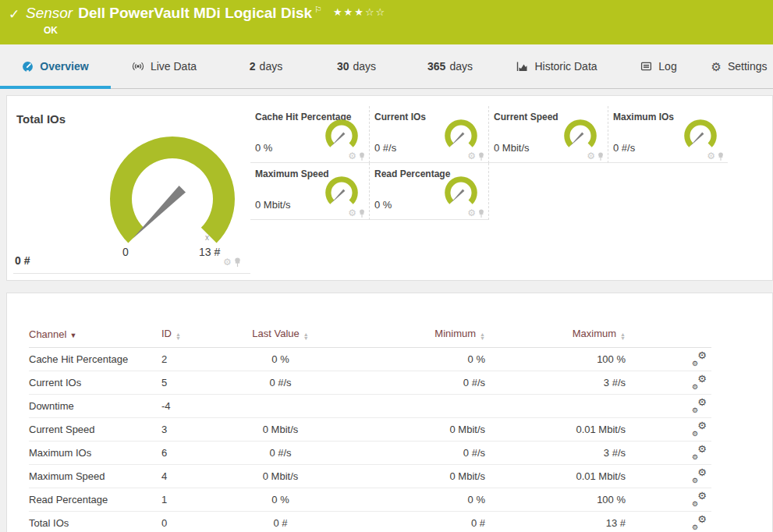 Image resolution: width=773 pixels, height=532 pixels. Describe the element at coordinates (164, 66) in the screenshot. I see `tab-live-data: Live Data` at that location.